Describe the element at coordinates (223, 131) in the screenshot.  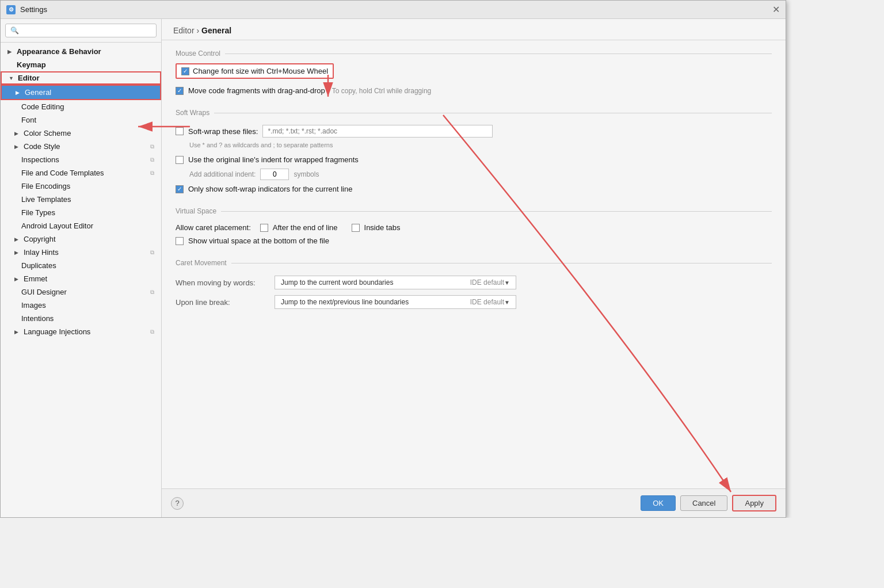
I see `soft-wrap-files-label: Soft-wrap these files:` at that location.